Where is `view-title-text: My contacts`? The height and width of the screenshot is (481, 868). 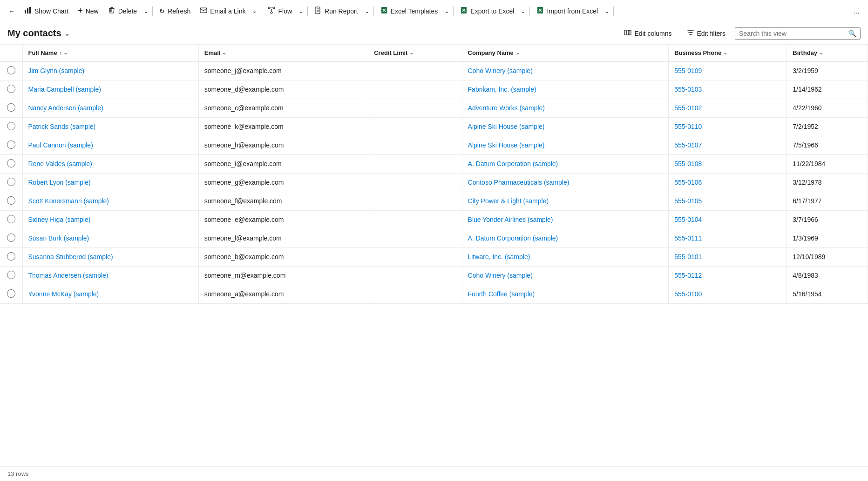
view-title-text: My contacts is located at coordinates (34, 33).